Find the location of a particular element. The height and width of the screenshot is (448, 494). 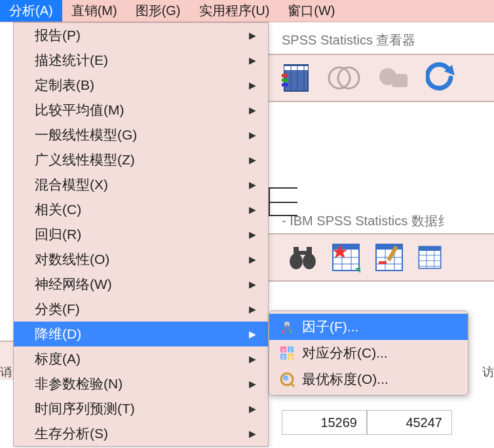

right-col-fragment: 访 is located at coordinates (488, 372).